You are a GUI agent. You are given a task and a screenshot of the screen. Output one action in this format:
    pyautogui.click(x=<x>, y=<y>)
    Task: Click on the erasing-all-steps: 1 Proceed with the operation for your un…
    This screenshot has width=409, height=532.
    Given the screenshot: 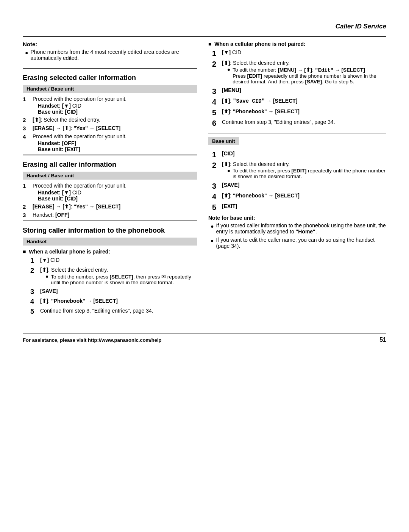 What is the action you would take?
    pyautogui.click(x=110, y=200)
    